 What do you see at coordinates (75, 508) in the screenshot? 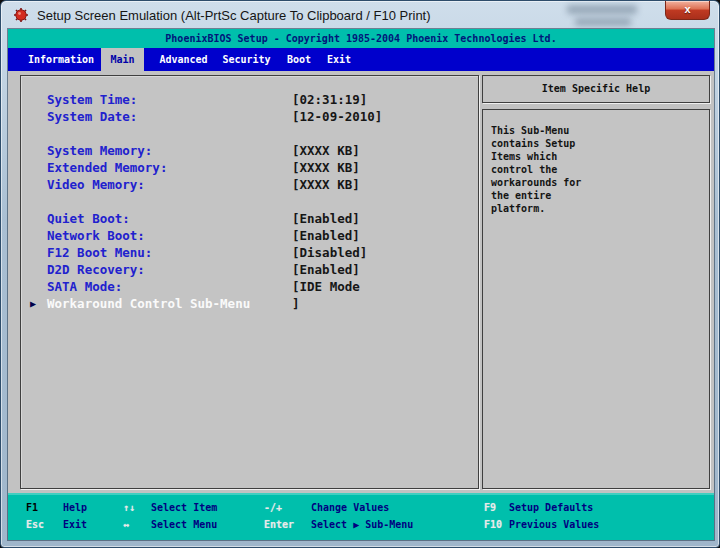
I see `hint-desc: Help` at bounding box center [75, 508].